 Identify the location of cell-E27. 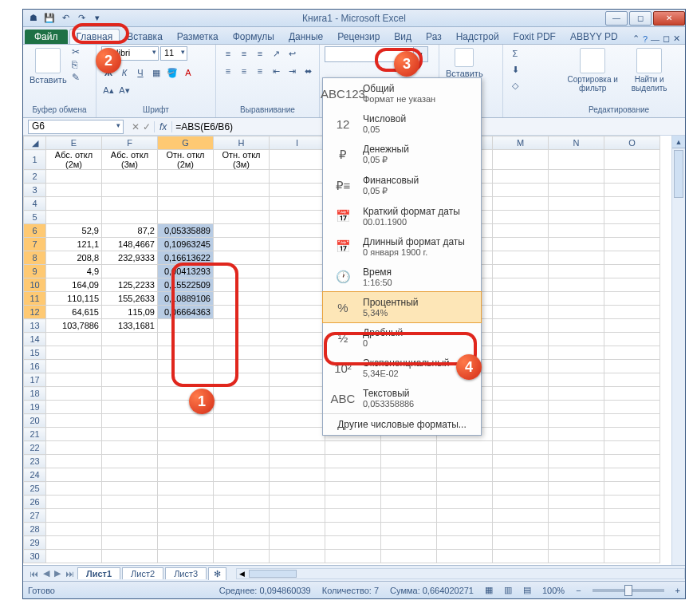
(74, 515).